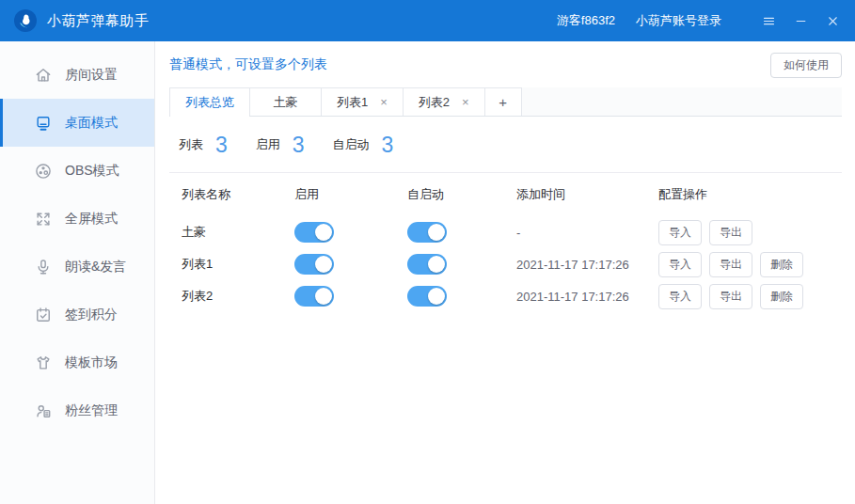  I want to click on titlebar-right: 游客f863f2 小葫芦账号登录, so click(700, 21).